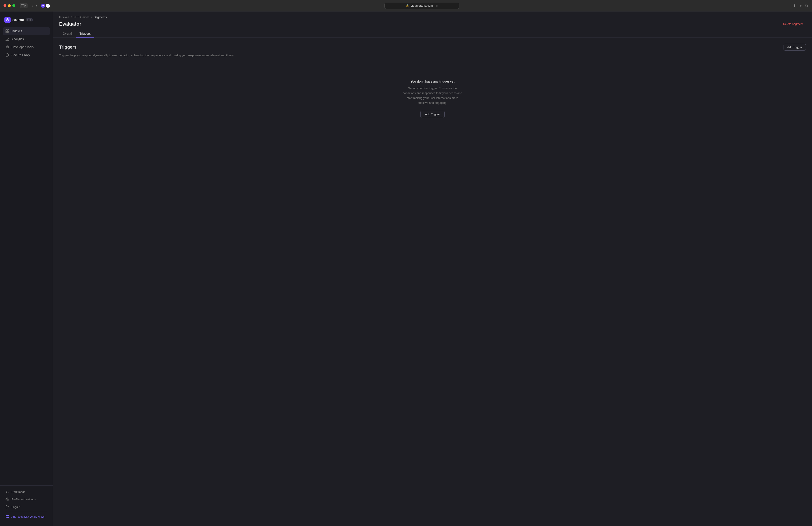 The width and height of the screenshot is (812, 526). I want to click on sidebar-item-dark-mode: Dark mode, so click(27, 492).